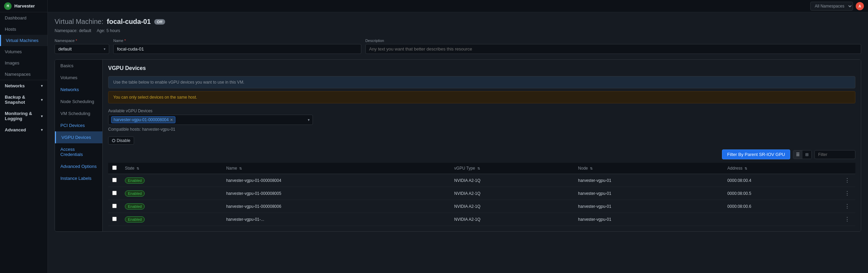 The height and width of the screenshot is (273, 868). What do you see at coordinates (832, 6) in the screenshot?
I see `namespace-selector: All Namespaces` at bounding box center [832, 6].